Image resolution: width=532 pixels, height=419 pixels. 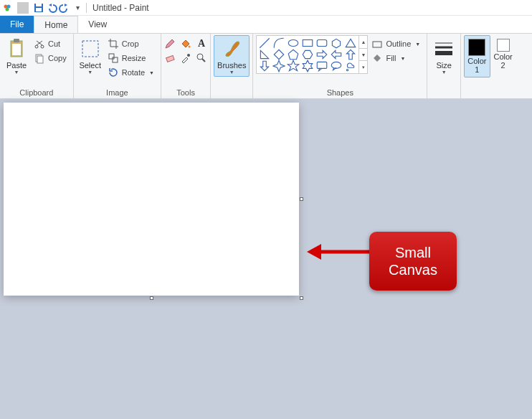 What do you see at coordinates (322, 43) in the screenshot?
I see `shape-roundrect` at bounding box center [322, 43].